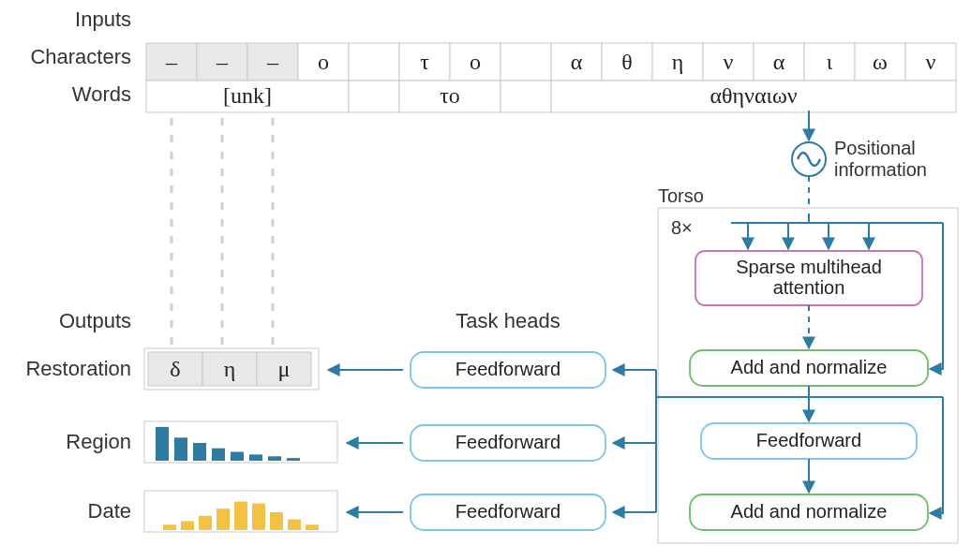  I want to click on task-heads-label: Task heads, so click(508, 320).